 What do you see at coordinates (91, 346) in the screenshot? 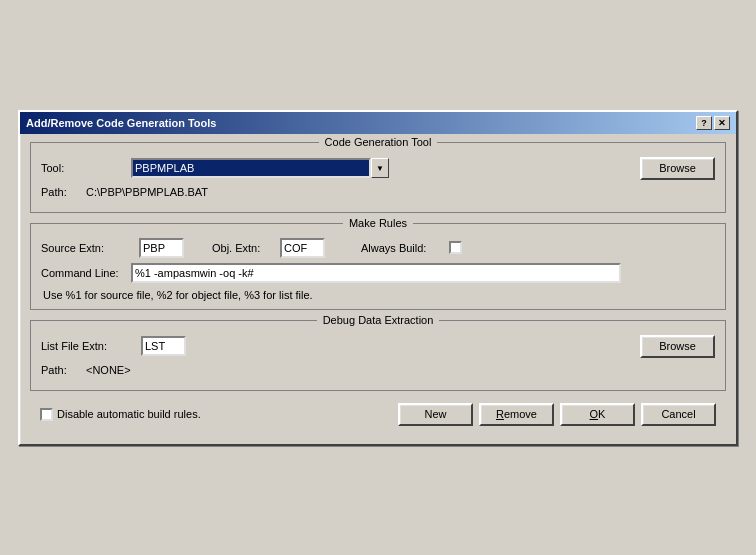
I see `list-file-extn-label: List File Extn:` at bounding box center [91, 346].